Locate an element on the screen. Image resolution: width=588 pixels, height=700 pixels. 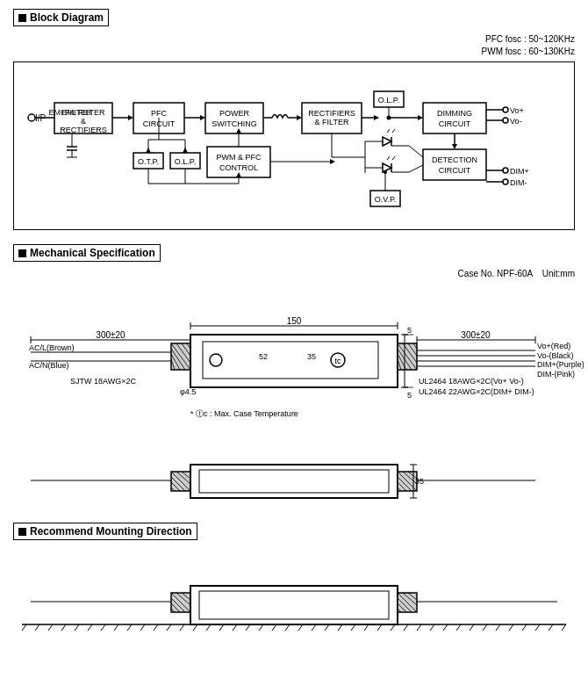
svg-text: PFC is located at coordinates (160, 113).